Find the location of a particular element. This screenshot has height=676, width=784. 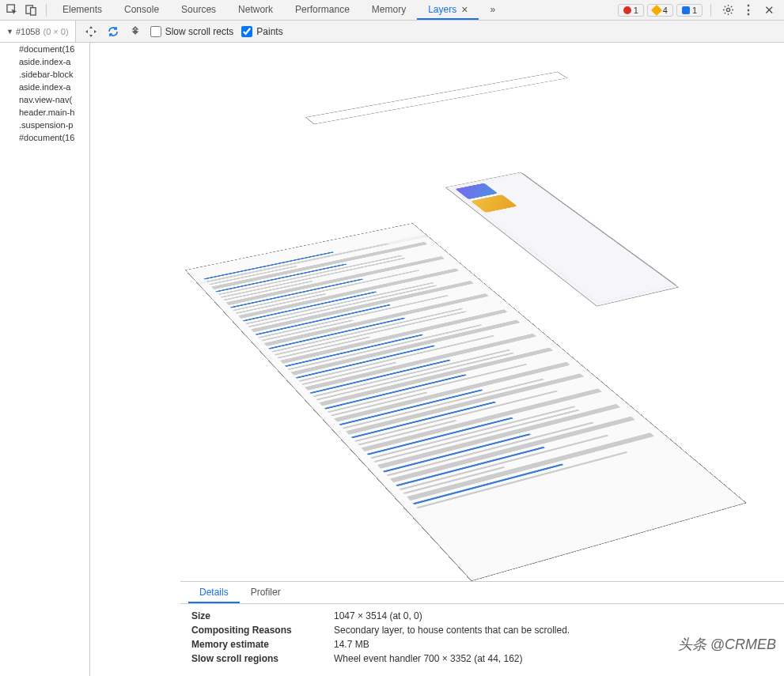

paints-checkbox is located at coordinates (247, 32).